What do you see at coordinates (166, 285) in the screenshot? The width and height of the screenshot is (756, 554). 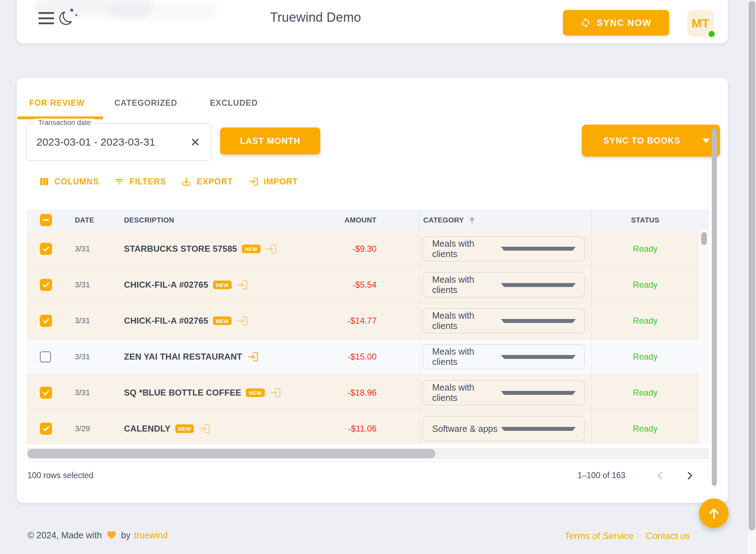 I see `row-description: CHICK-FIL-A #02765` at bounding box center [166, 285].